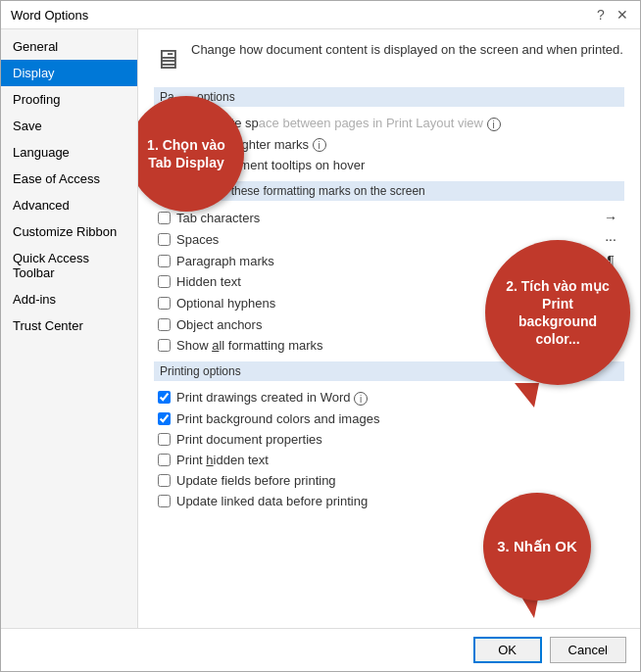 The height and width of the screenshot is (672, 641). Describe the element at coordinates (165, 239) in the screenshot. I see `checkbox-spaces` at that location.